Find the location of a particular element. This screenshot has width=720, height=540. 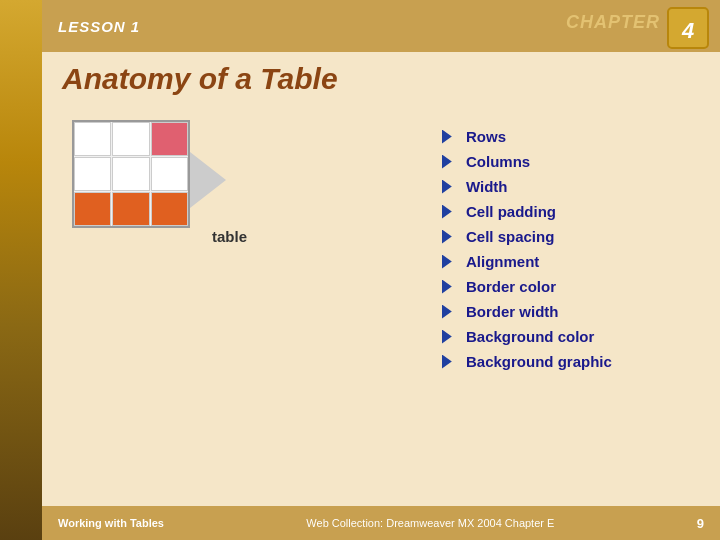

illustration-container: table is located at coordinates (162, 210).